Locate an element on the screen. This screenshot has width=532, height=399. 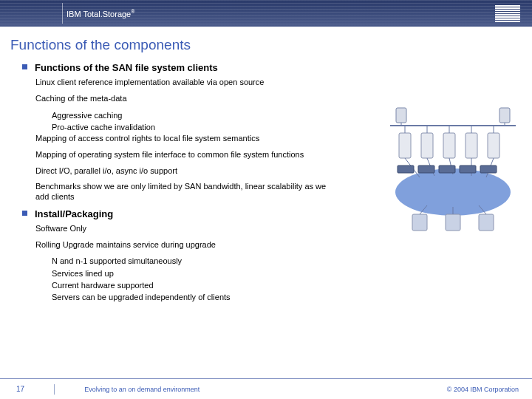
san-architecture-diagram is located at coordinates (453, 174).